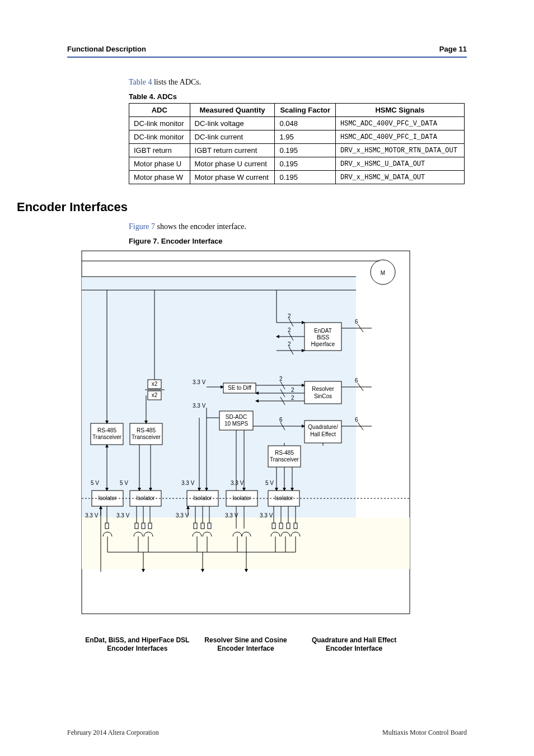 The width and height of the screenshot is (534, 756). What do you see at coordinates (270, 483) in the screenshot?
I see `v5-c: 5 V` at bounding box center [270, 483].